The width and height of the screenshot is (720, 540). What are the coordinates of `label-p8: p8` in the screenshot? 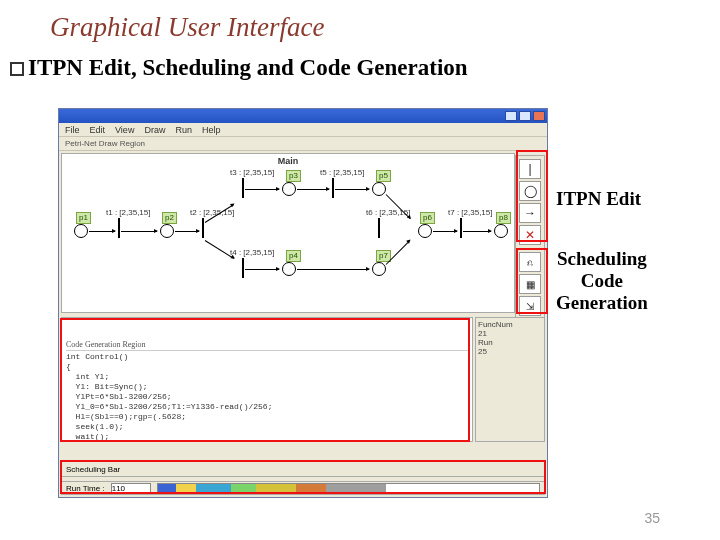 It's located at (504, 218).